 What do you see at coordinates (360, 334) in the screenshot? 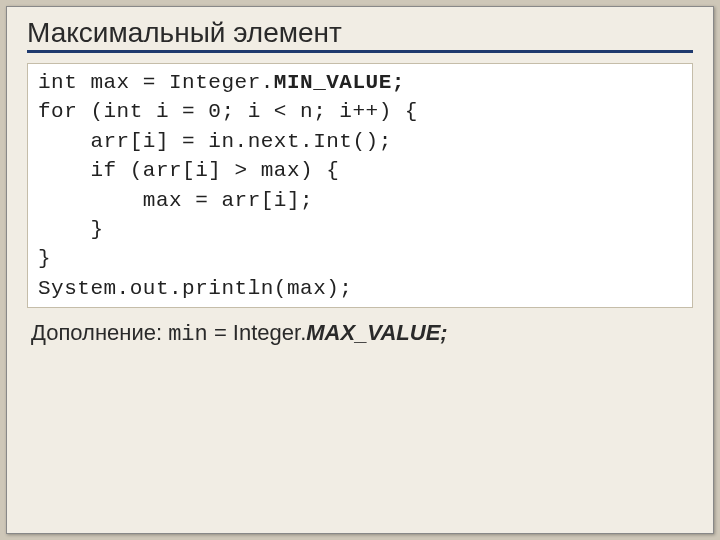
I see `note: Дополнение: min = Integer.MAX_VALUE;` at bounding box center [360, 334].